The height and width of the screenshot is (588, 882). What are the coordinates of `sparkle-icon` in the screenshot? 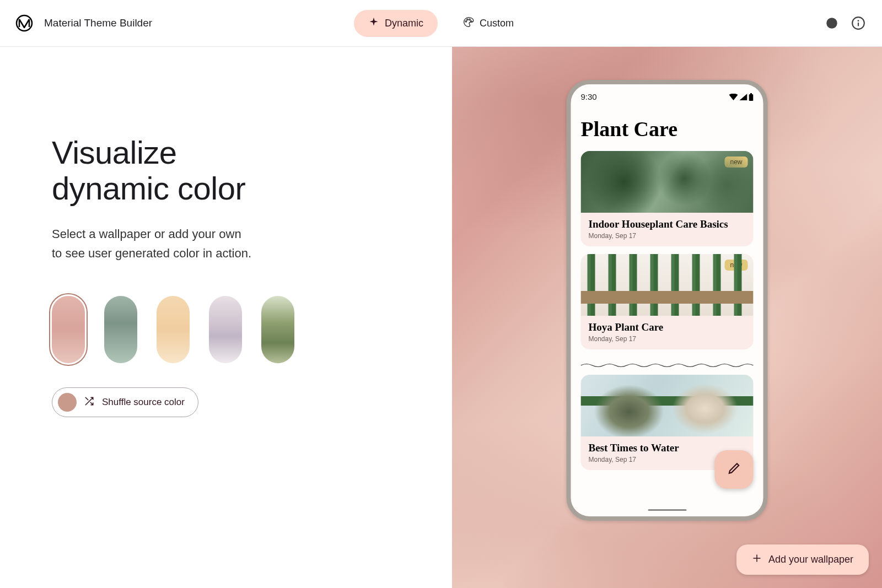 It's located at (374, 23).